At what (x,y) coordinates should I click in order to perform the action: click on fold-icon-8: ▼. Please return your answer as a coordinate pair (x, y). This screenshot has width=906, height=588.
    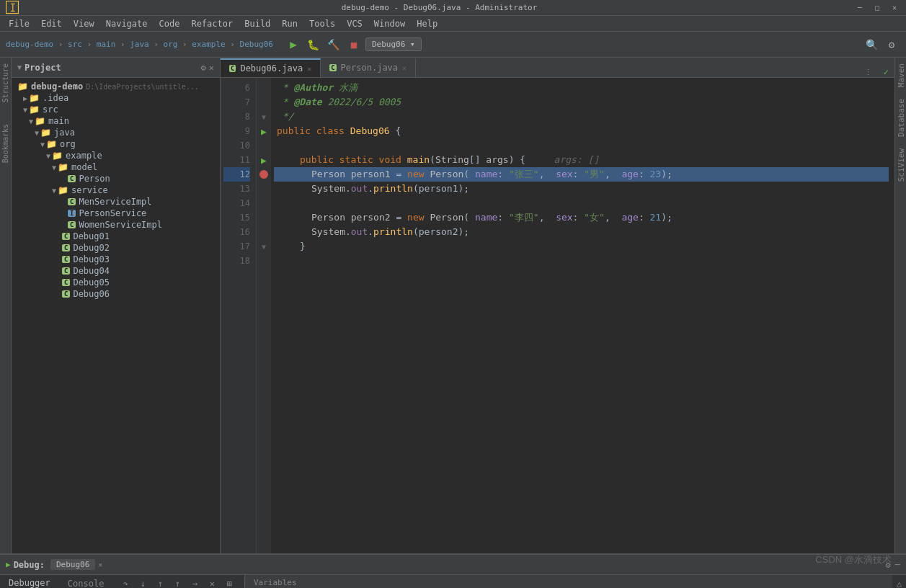
    Looking at the image, I should click on (264, 117).